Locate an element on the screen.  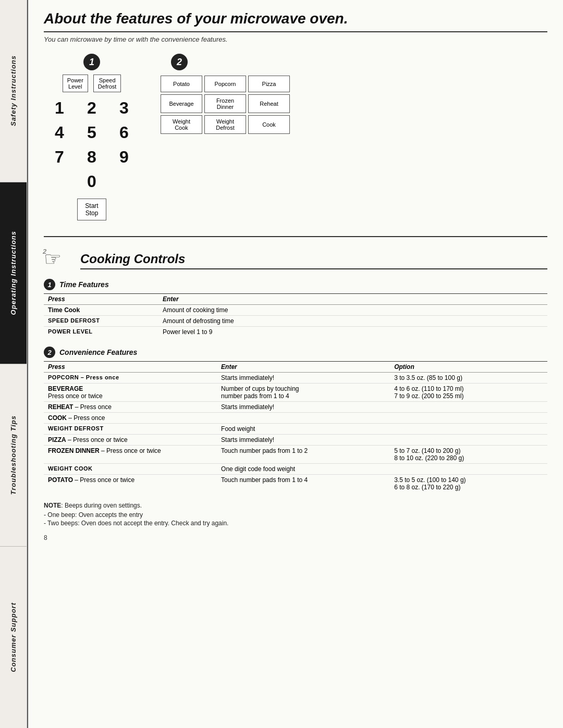
popcorn-button: Popcorn is located at coordinates (225, 84).